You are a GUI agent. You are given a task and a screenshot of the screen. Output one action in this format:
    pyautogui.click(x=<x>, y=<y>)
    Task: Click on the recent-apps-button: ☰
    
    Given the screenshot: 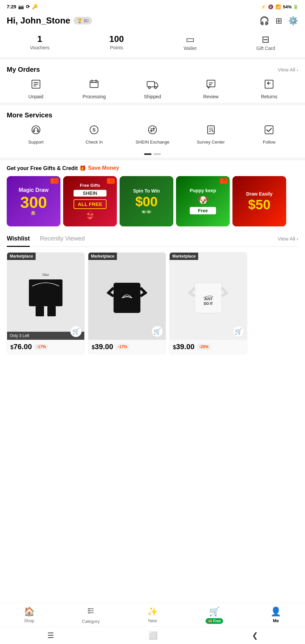 What is the action you would take?
    pyautogui.click(x=51, y=636)
    